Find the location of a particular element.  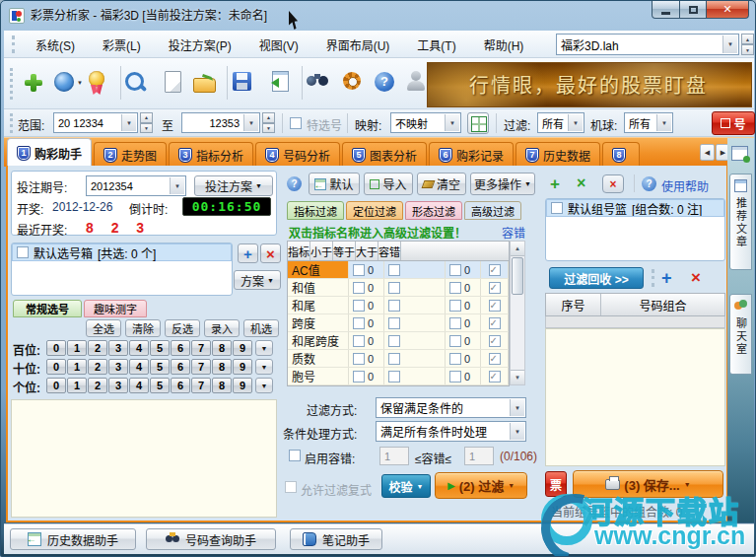

indicator-name-cell: 质数 is located at coordinates (318, 359).